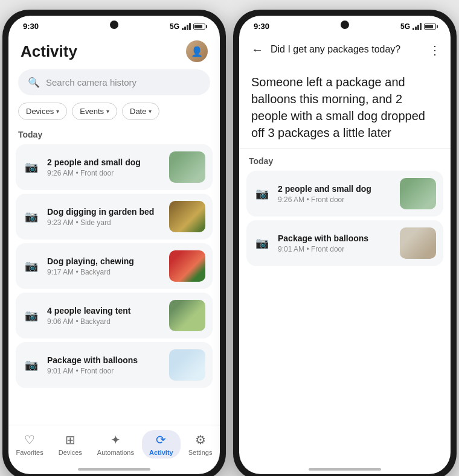 This screenshot has width=459, height=476. What do you see at coordinates (201, 440) in the screenshot?
I see `settings-icon: ⚙` at bounding box center [201, 440].